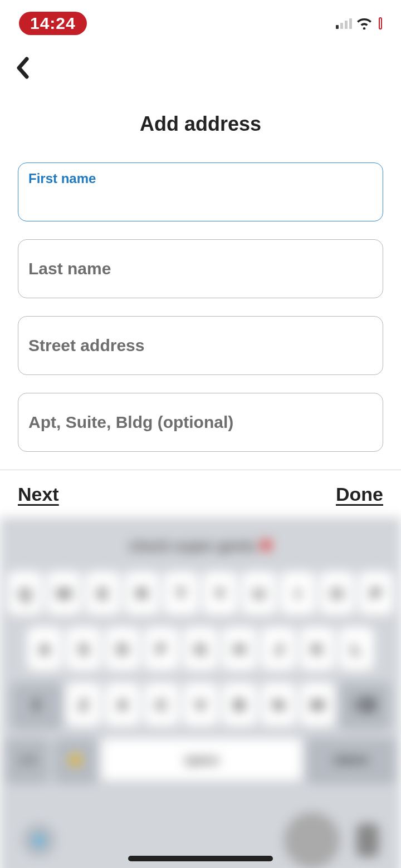 This screenshot has width=401, height=868. What do you see at coordinates (142, 594) in the screenshot?
I see `keyboard-key: R` at bounding box center [142, 594].